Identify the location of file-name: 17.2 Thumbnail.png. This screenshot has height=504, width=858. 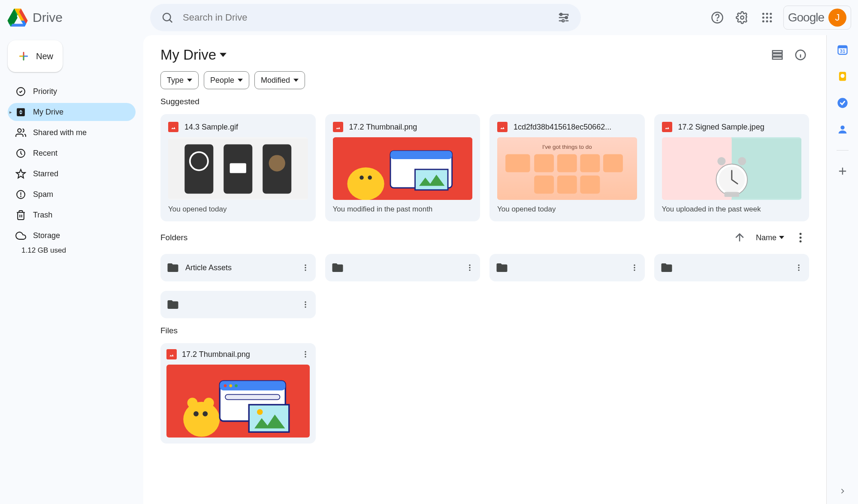
(411, 127).